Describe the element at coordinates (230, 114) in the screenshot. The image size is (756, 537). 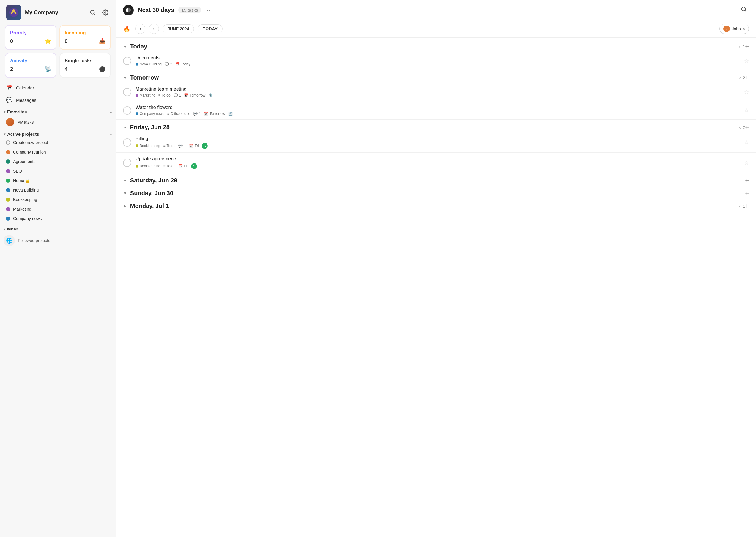
I see `refresh-icon: 🔄` at that location.